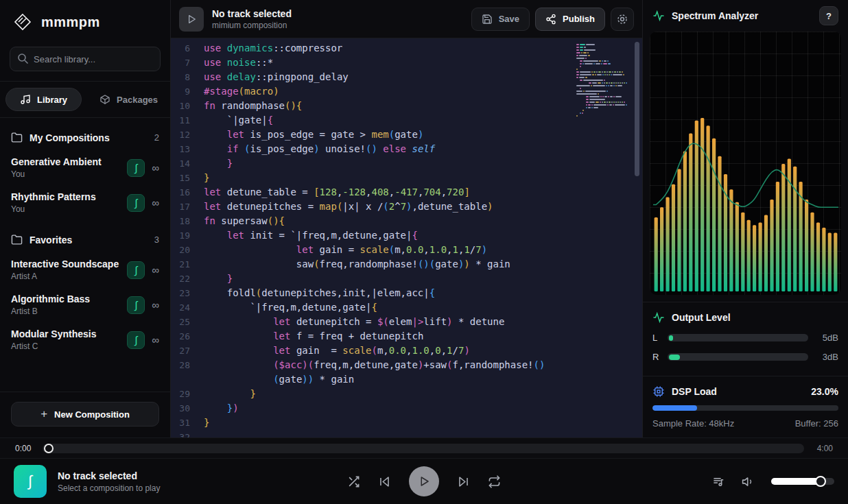 Image resolution: width=848 pixels, height=504 pixels. What do you see at coordinates (69, 311) in the screenshot?
I see `composition-author: Artist B` at bounding box center [69, 311].